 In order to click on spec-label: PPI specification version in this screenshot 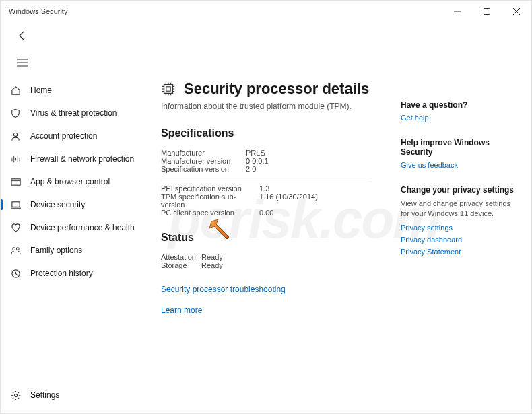, I will do `click(210, 188)`.